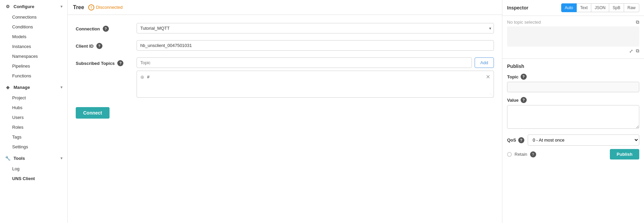 This screenshot has width=644, height=223. I want to click on remove-topic-icon: ✕, so click(488, 77).